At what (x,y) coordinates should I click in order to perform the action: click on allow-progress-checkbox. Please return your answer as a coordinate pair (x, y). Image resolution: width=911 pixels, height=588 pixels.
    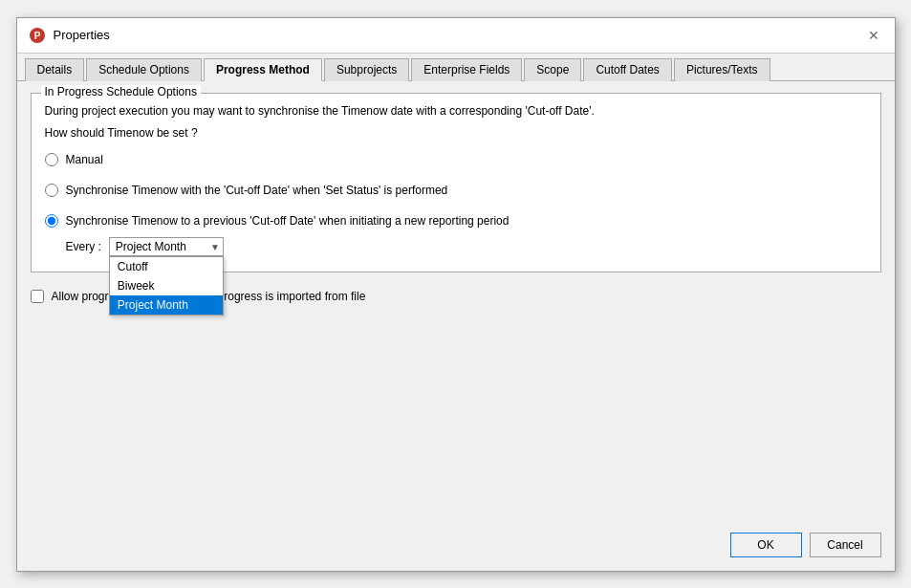
    Looking at the image, I should click on (37, 296).